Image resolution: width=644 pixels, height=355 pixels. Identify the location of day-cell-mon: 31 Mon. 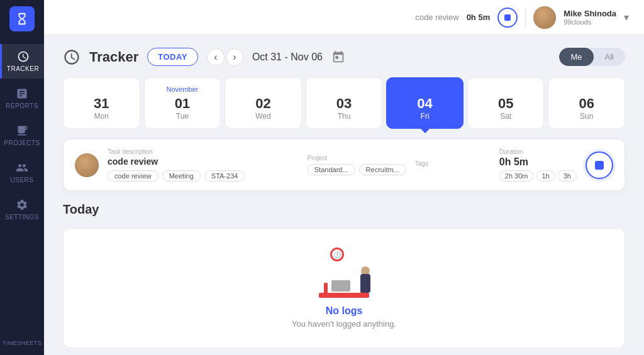
(102, 103).